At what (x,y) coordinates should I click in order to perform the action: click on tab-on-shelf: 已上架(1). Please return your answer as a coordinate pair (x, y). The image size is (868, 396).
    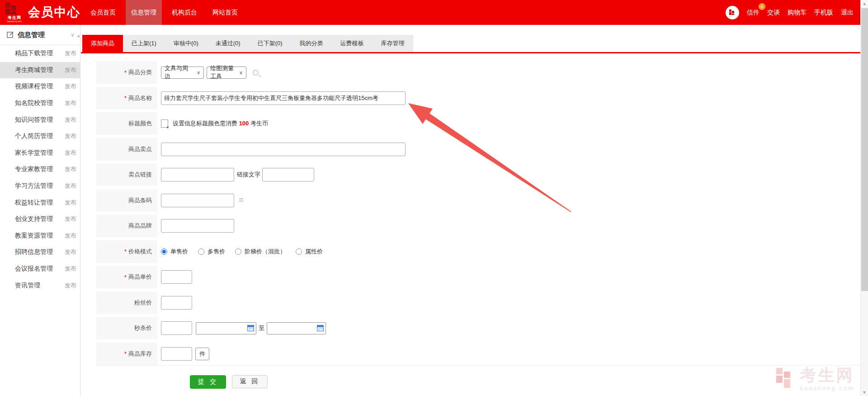
    Looking at the image, I should click on (144, 43).